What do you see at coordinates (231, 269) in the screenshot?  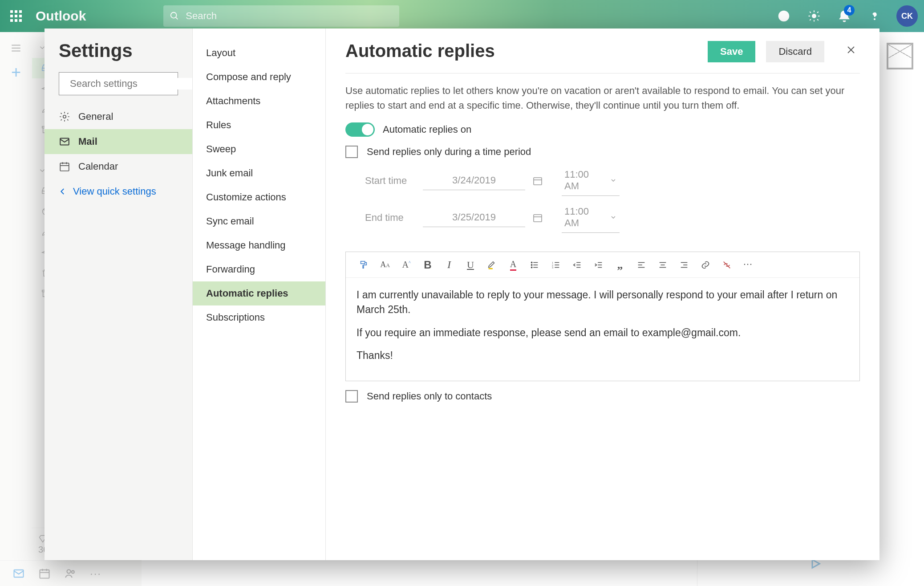 I see `sub-label: Forwarding` at bounding box center [231, 269].